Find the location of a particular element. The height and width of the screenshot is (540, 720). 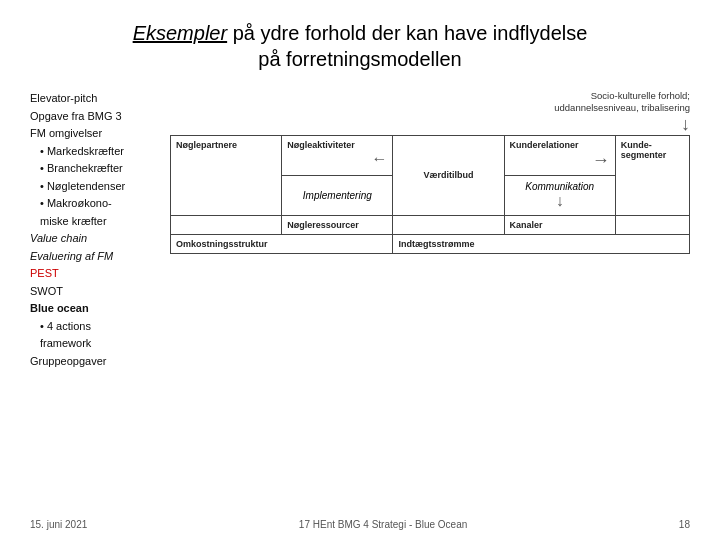

title-part2: på ydre forhold der kan have indflydelse is located at coordinates (407, 33).